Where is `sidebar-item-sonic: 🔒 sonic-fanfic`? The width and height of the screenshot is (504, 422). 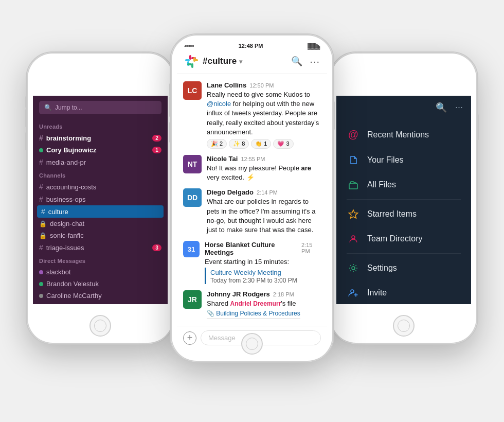
sidebar-item-sonic: 🔒 sonic-fanfic is located at coordinates (100, 236).